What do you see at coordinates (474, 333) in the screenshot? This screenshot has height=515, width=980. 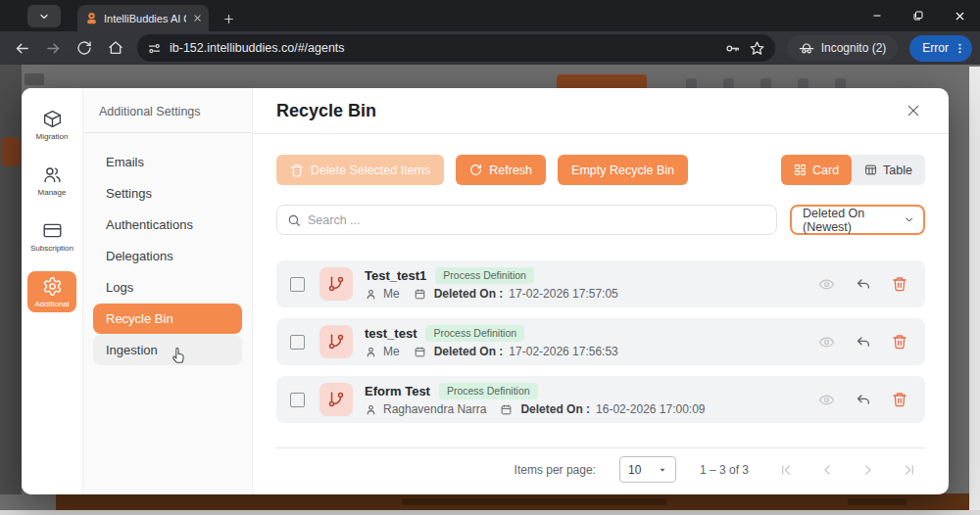 I see `item-type-badge: Process Definition` at bounding box center [474, 333].